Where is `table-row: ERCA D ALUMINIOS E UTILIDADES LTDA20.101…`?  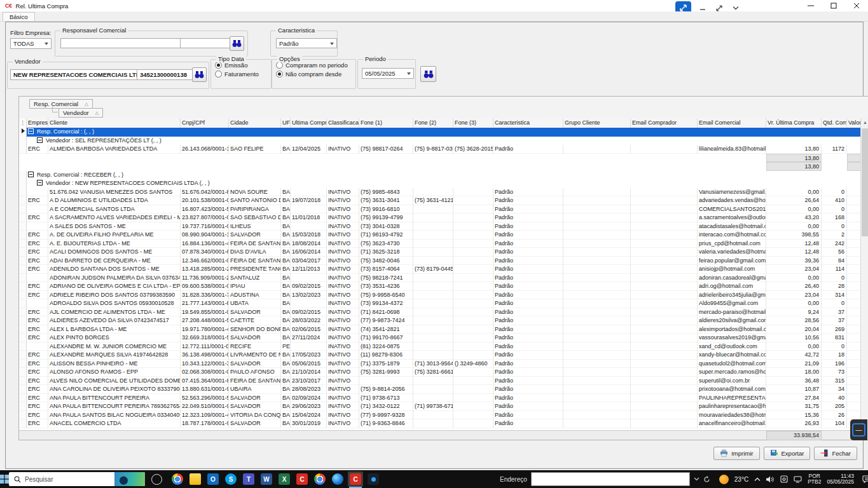 table-row: ERCA D ALUMINIOS E UTILIDADES LTDA20.101… is located at coordinates (440, 201).